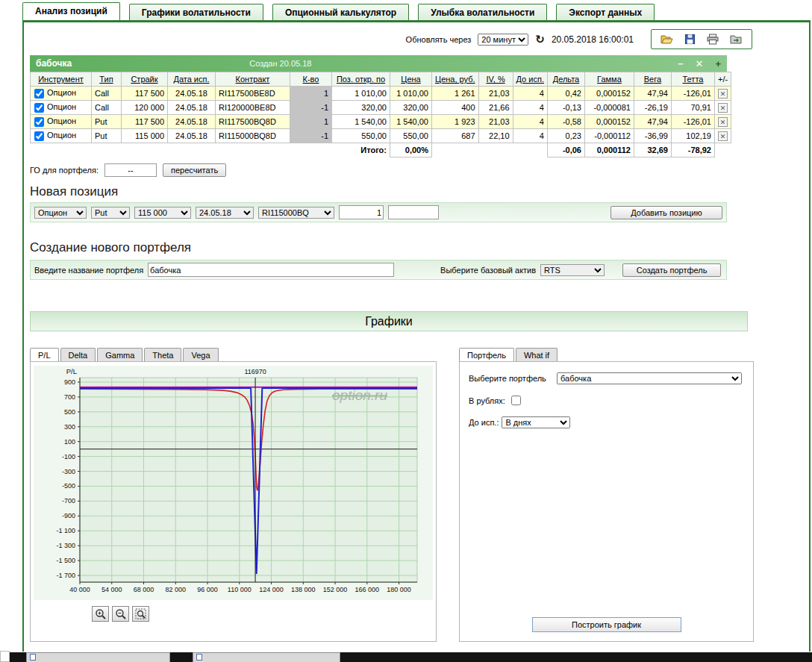 The width and height of the screenshot is (812, 662). What do you see at coordinates (713, 39) in the screenshot?
I see `print-icon` at bounding box center [713, 39].